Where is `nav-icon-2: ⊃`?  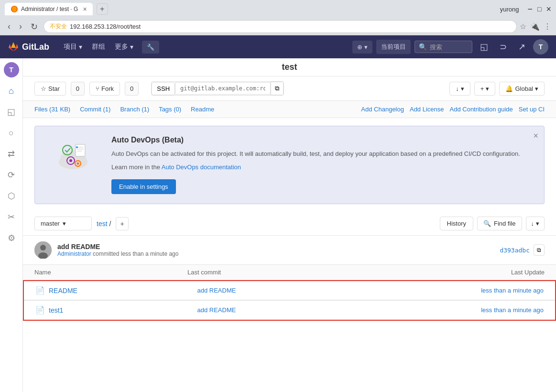 nav-icon-2: ⊃ is located at coordinates (503, 47).